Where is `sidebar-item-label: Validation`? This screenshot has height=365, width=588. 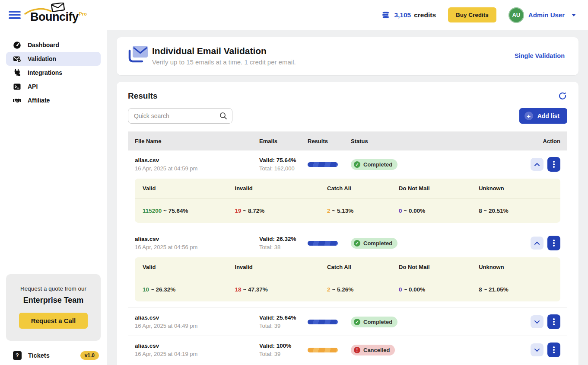 sidebar-item-label: Validation is located at coordinates (42, 59).